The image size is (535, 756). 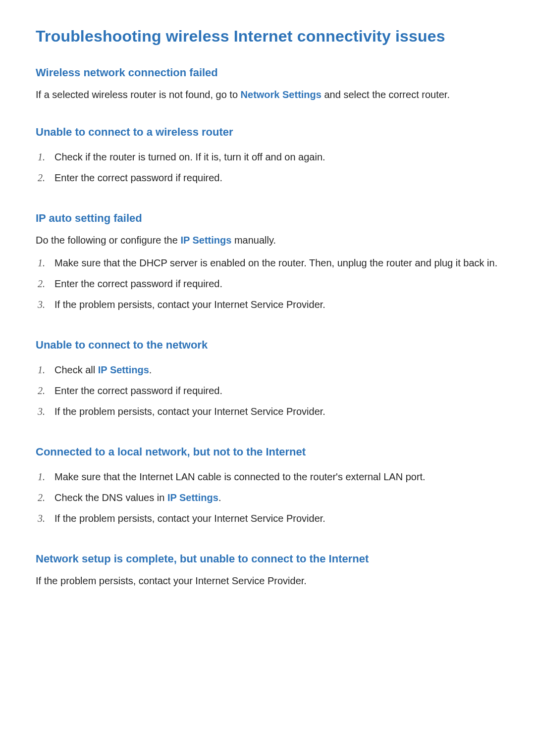 I want to click on section-intro: Do the following or configure the IP Set…, so click(x=268, y=240).